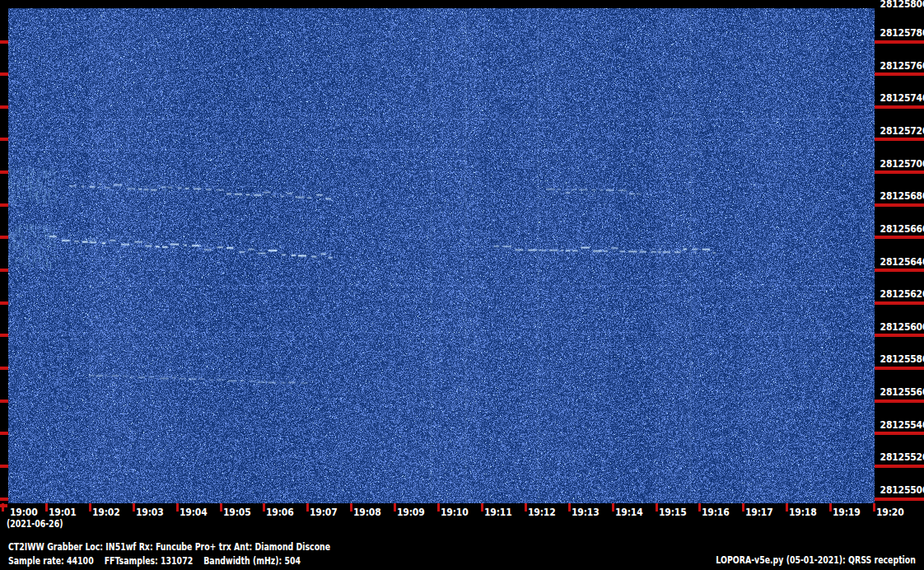 The image size is (924, 570). Describe the element at coordinates (901, 294) in the screenshot. I see `frequency-tick-label: 28125620` at that location.